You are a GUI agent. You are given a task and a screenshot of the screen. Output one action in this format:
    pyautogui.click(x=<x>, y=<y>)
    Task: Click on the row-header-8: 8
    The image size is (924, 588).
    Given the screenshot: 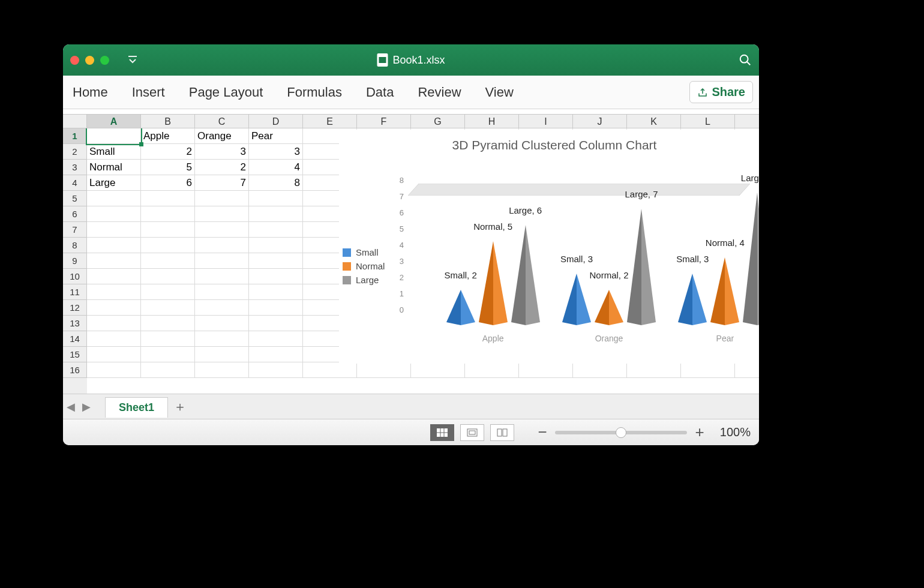 What is the action you would take?
    pyautogui.click(x=75, y=245)
    